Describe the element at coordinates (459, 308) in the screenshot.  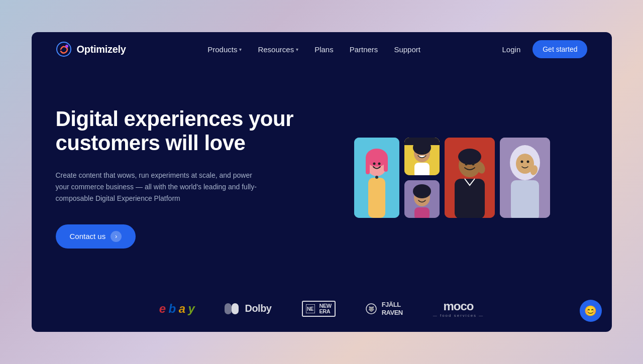
I see `logo-moco: moco — food services —` at that location.